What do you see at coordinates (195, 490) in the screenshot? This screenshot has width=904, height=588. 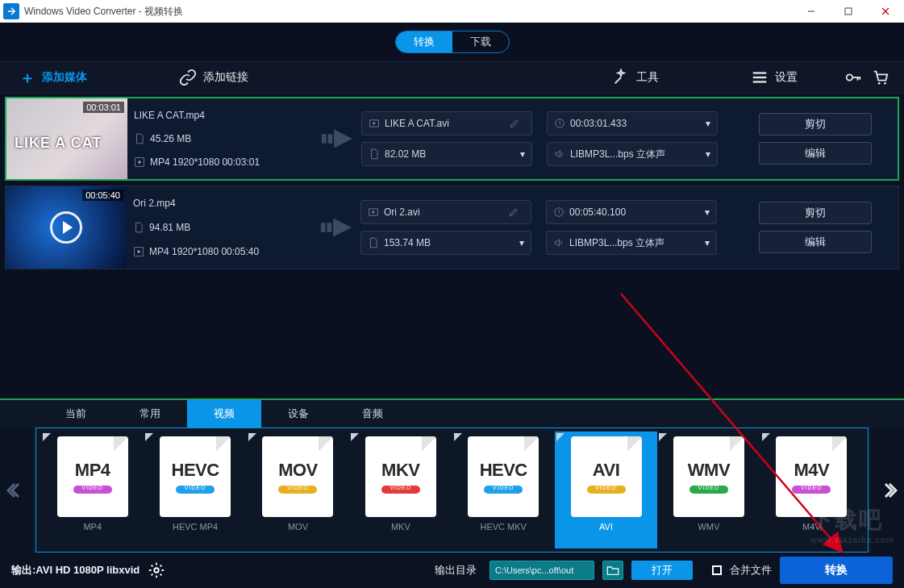 I see `format-card-hevc-mp4: HEVCHEVC MP4` at bounding box center [195, 490].